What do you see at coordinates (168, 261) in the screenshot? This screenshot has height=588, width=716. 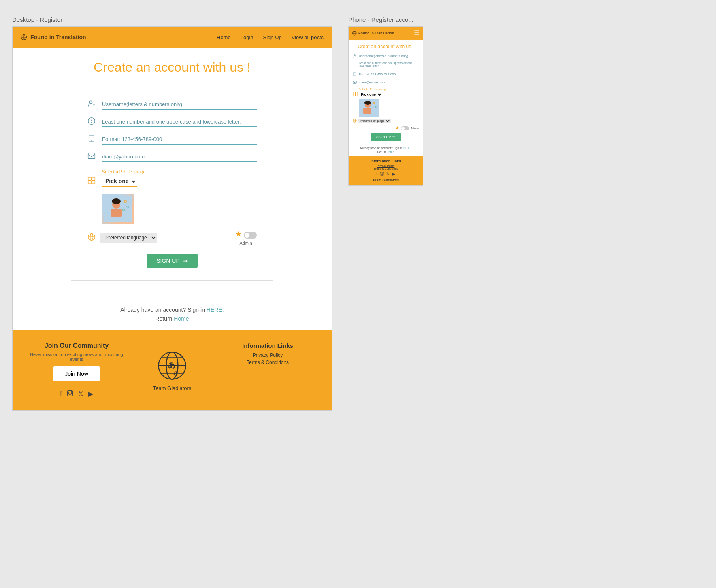 I see `signup-btn-label: SIGN UP` at bounding box center [168, 261].